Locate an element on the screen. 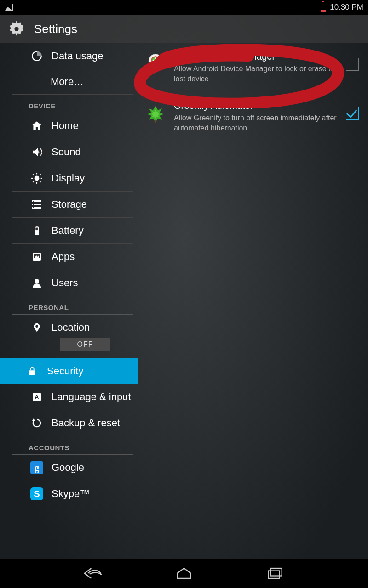  sidebar-item-label: Battery is located at coordinates (68, 231).